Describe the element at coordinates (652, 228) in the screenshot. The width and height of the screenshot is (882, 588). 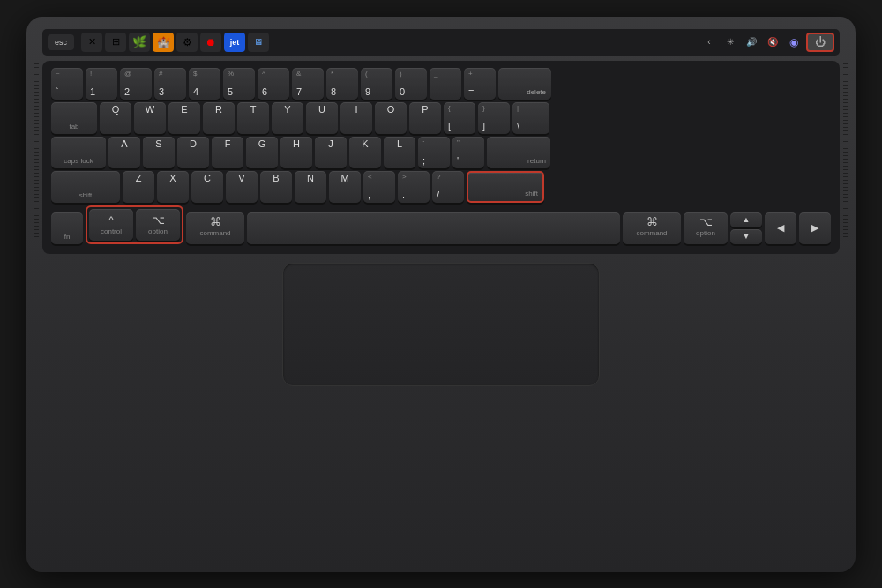
I see `command-right-key: ⌘ command` at that location.